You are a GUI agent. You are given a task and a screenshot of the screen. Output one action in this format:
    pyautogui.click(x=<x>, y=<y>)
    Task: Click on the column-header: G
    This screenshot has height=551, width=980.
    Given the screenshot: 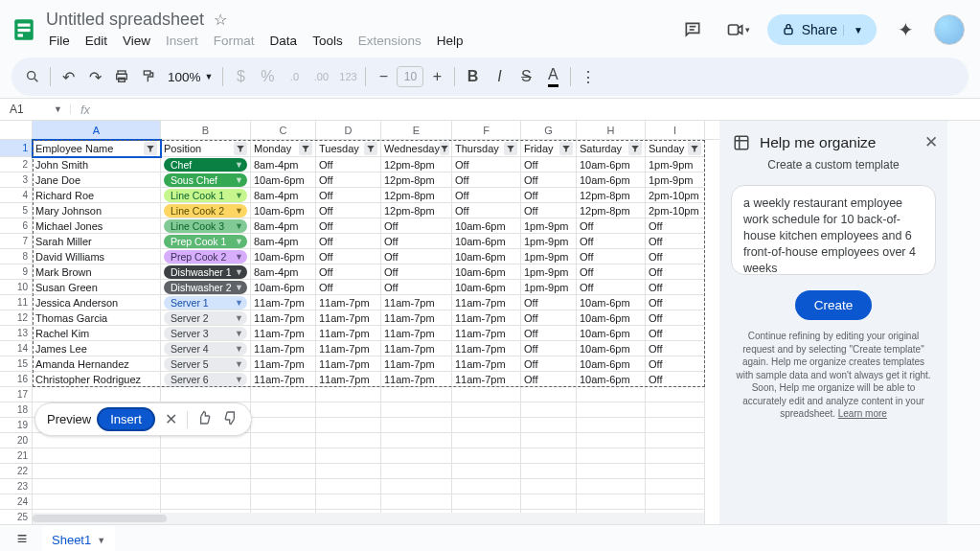 What is the action you would take?
    pyautogui.click(x=549, y=130)
    